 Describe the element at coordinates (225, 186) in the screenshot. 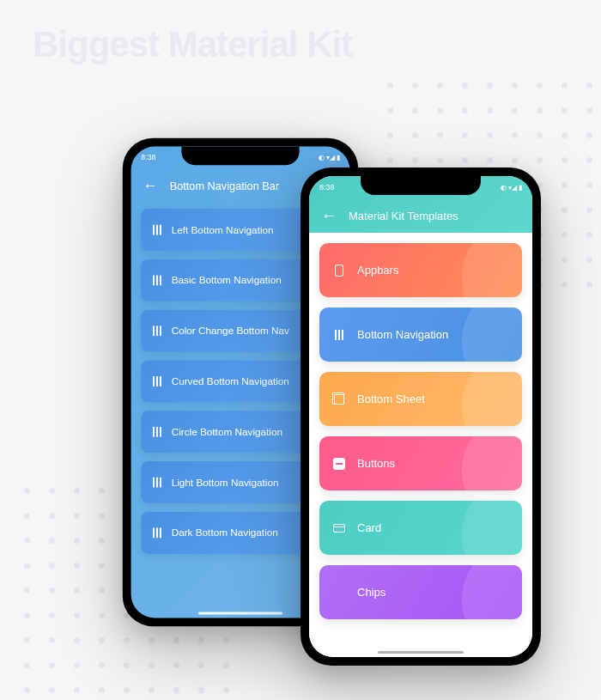

I see `app-bar-title: Bottom Navigation Bar` at that location.